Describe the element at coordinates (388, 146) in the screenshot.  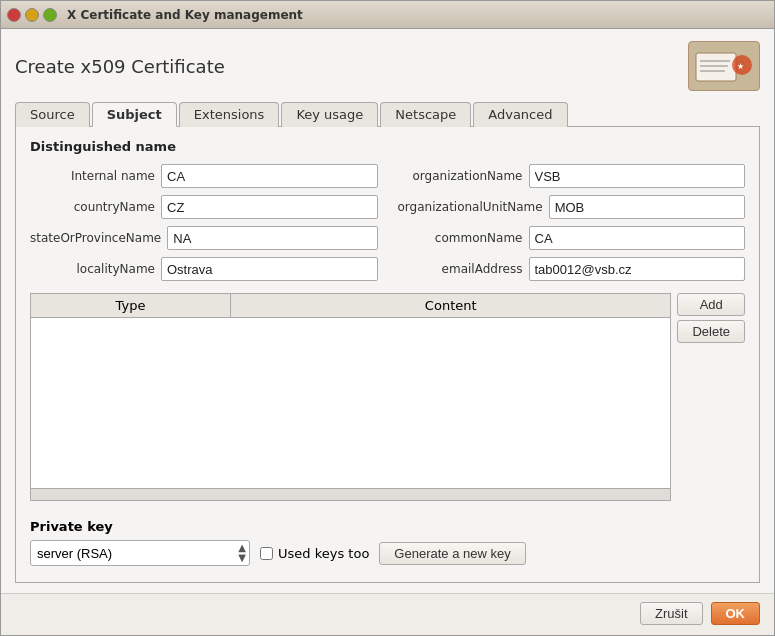
I see `section-title-dn: Distinguished name` at that location.